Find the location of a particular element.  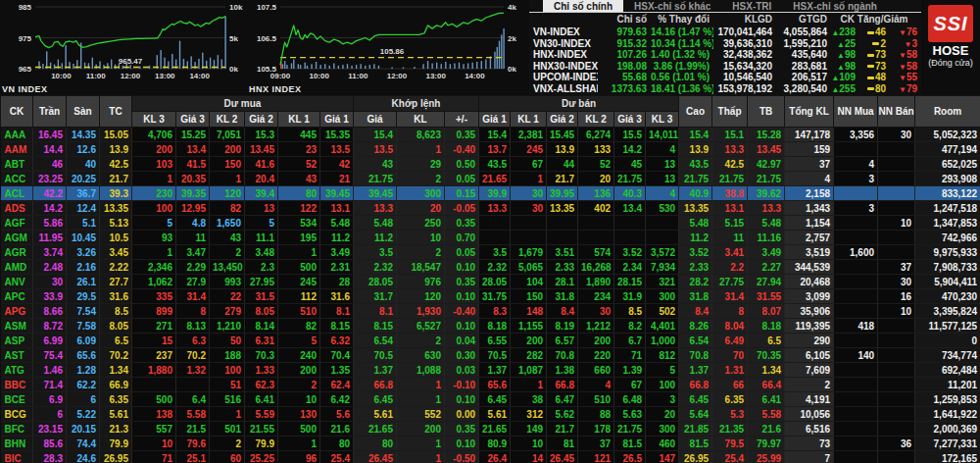

header-sub: +/- is located at coordinates (463, 120).